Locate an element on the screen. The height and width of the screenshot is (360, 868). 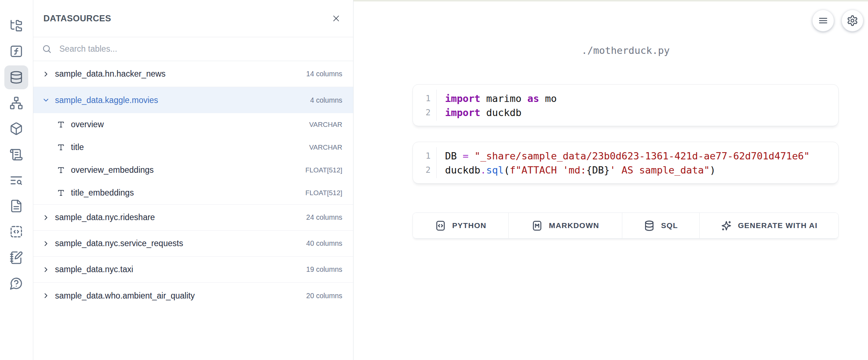
table-name: sample_data.kaggle.movies is located at coordinates (106, 100).